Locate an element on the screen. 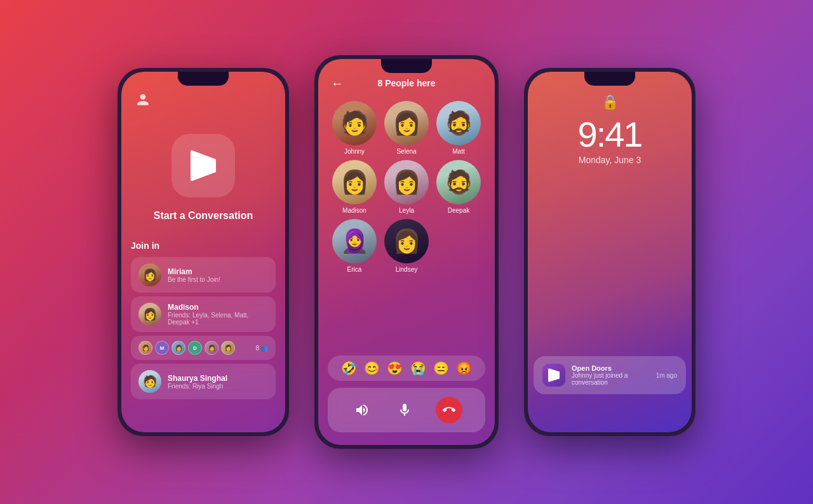 The width and height of the screenshot is (813, 504). app-logo-container is located at coordinates (203, 166).